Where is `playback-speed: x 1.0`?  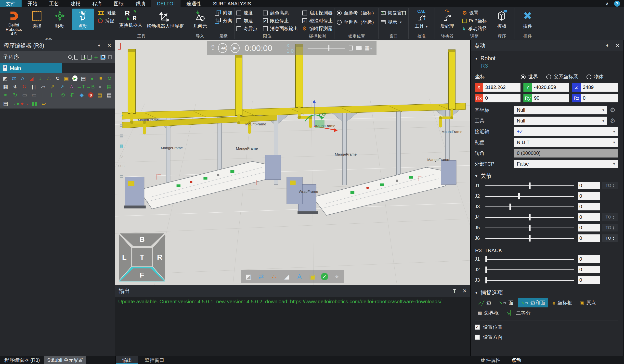 playback-speed: x 1.0 is located at coordinates (292, 48).